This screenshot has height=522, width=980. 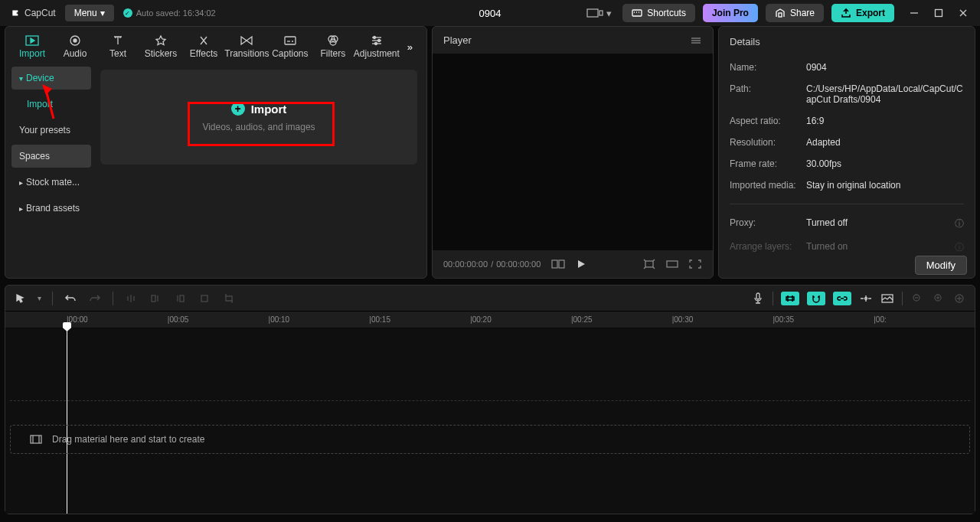 I want to click on playback-time: 00:00:00:00 / 00:00:00:00, so click(x=492, y=264).